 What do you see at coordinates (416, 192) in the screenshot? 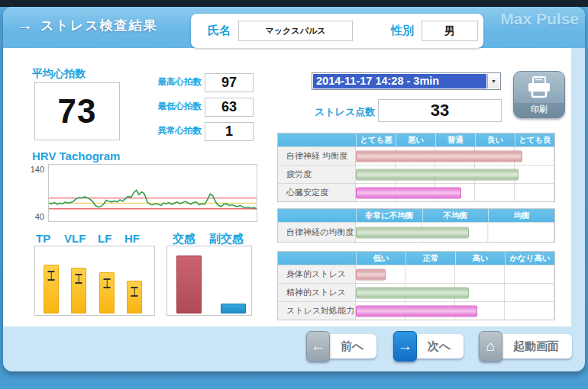
I see `table-row: 心臓安定度` at bounding box center [416, 192].